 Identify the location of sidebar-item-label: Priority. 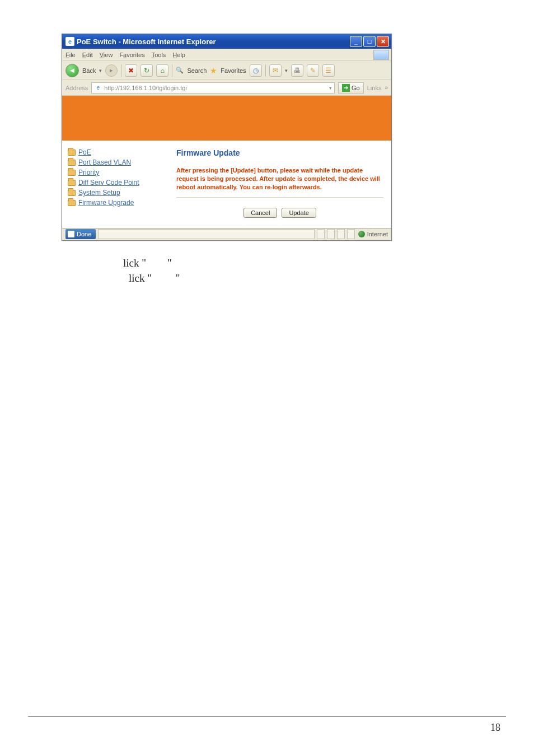
(88, 172).